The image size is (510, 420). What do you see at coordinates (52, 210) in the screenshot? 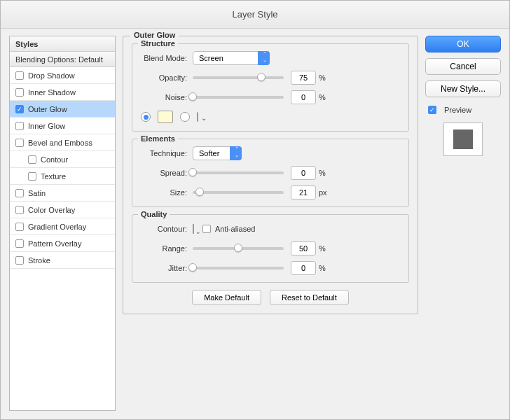
I see `style-item-label: Color Overlay` at bounding box center [52, 210].